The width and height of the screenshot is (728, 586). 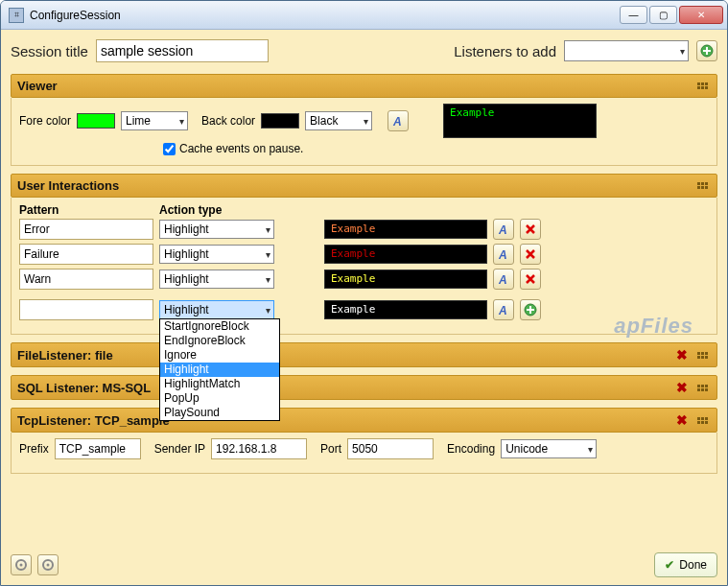 I want to click on sender-ip-input, so click(x=259, y=449).